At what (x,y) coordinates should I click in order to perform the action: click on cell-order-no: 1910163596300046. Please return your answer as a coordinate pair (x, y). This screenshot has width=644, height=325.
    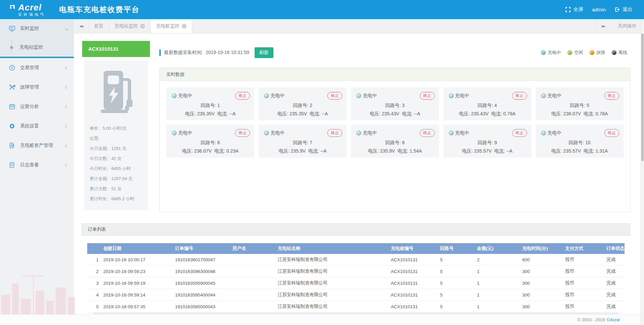
    Looking at the image, I should click on (203, 272).